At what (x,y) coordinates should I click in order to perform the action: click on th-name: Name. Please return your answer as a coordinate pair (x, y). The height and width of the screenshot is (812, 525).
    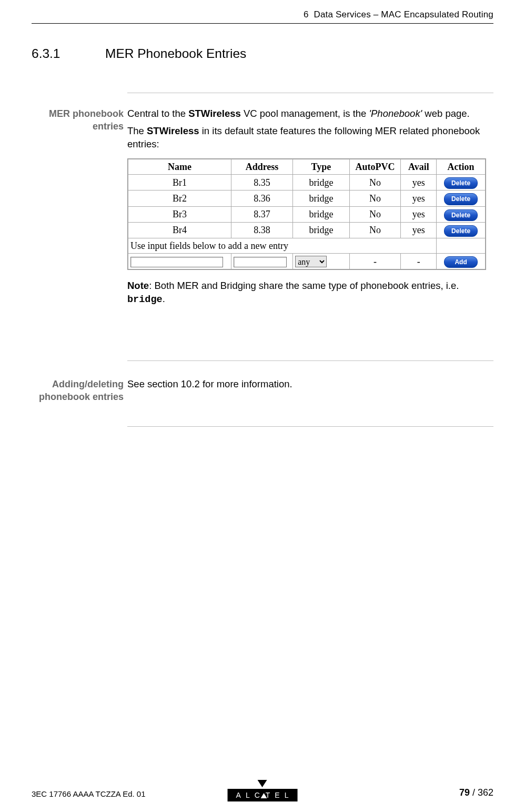
    Looking at the image, I should click on (180, 166).